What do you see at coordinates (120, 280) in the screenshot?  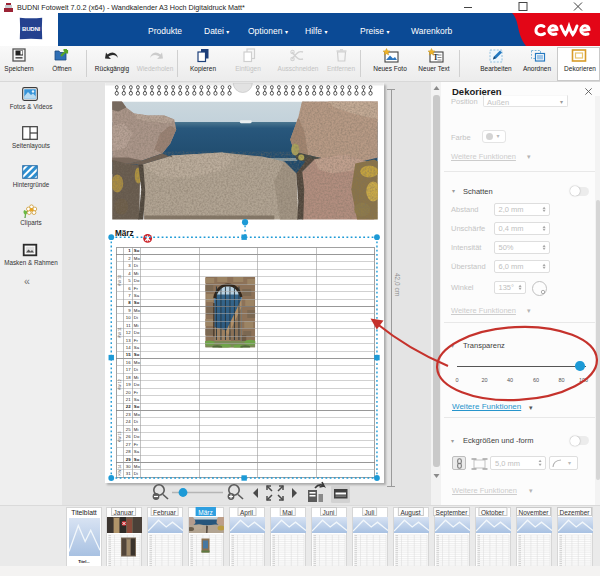 I see `svg-text: KW 10` at bounding box center [120, 280].